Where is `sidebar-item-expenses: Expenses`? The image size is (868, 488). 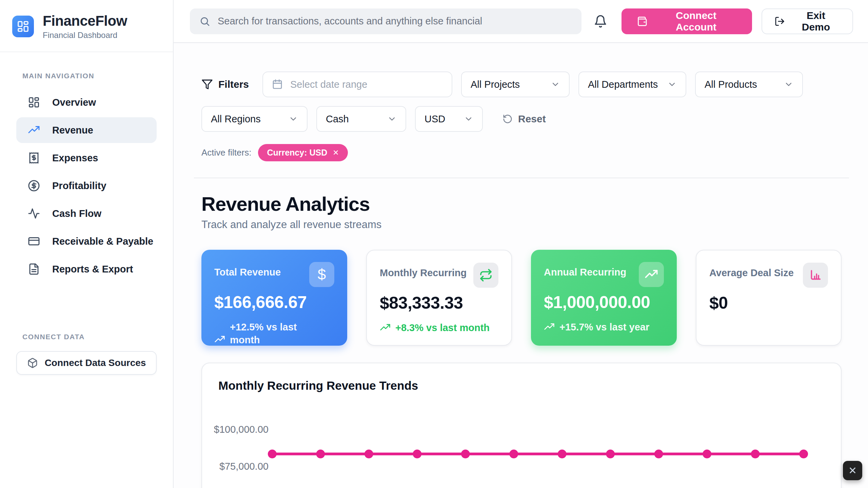
sidebar-item-expenses: Expenses is located at coordinates (86, 158).